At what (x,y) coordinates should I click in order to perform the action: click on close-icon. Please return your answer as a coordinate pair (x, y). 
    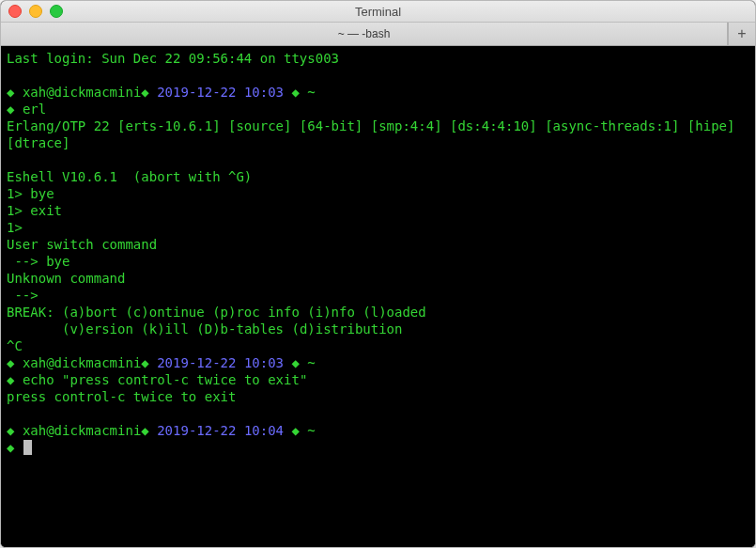
    Looking at the image, I should click on (15, 11).